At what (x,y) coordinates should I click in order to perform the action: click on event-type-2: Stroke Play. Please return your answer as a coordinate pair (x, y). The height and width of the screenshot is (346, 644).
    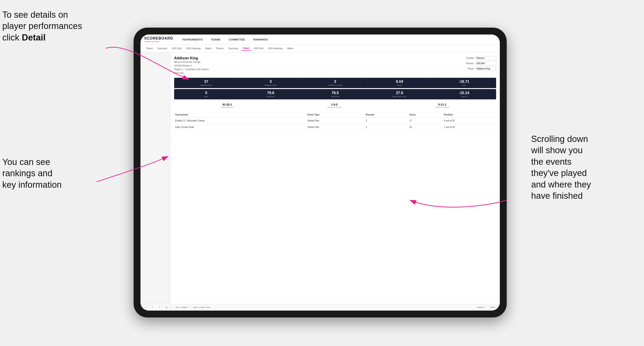
    Looking at the image, I should click on (336, 127).